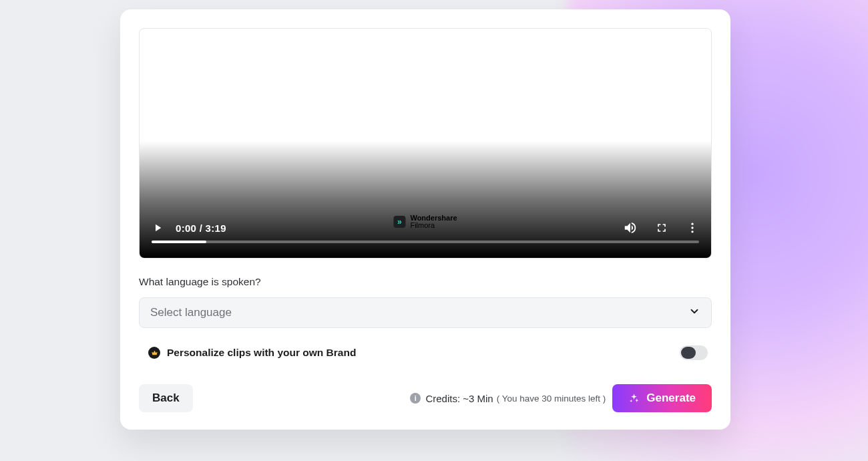 The image size is (868, 461). What do you see at coordinates (688, 353) in the screenshot?
I see `toggle-knob` at bounding box center [688, 353].